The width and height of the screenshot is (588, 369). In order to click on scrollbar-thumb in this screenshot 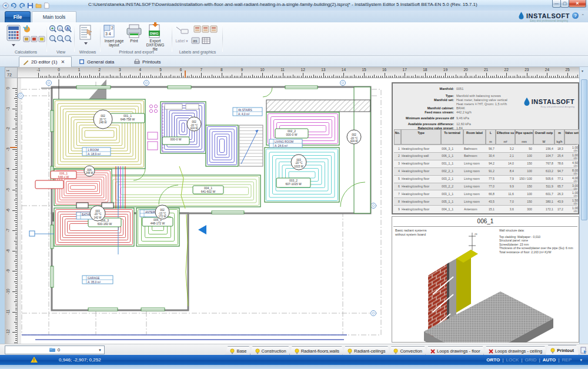, I will do `click(584, 150)`.